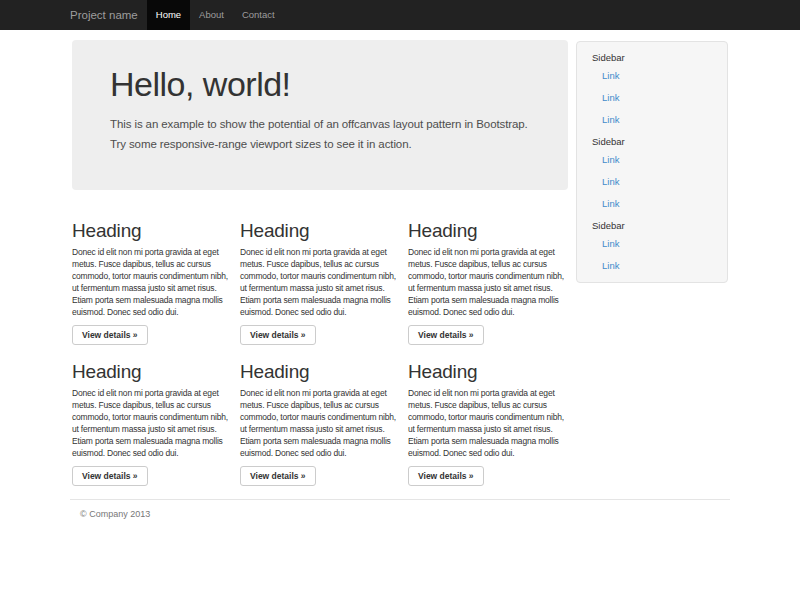  I want to click on sidebar-group: Sidebar LinkLink, so click(652, 246).